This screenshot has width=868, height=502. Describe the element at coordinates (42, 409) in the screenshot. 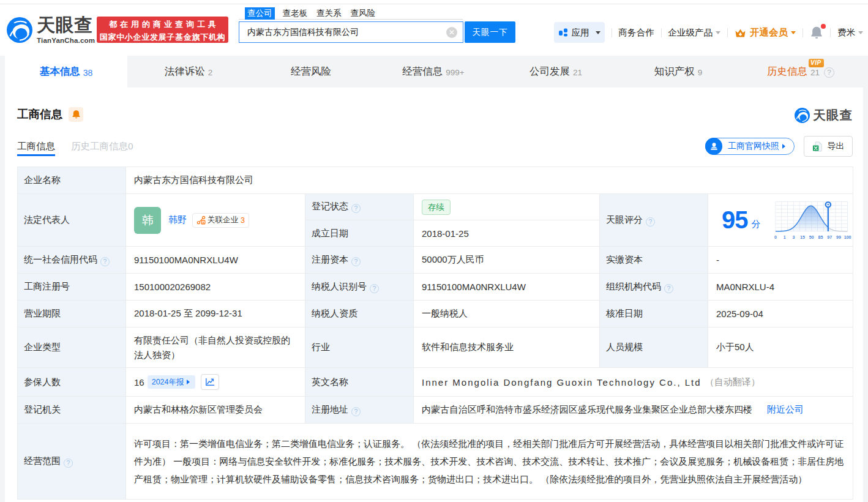

I see `field-label-text: 登记机关` at that location.